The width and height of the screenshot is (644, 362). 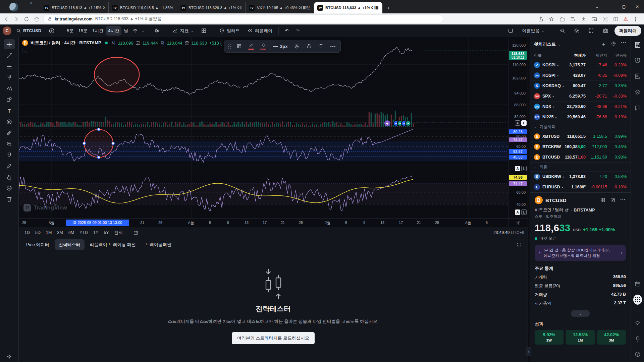 I want to click on watchlist-row: €EURUSD●1.16880-0.00115-0.10%, so click(x=580, y=187).